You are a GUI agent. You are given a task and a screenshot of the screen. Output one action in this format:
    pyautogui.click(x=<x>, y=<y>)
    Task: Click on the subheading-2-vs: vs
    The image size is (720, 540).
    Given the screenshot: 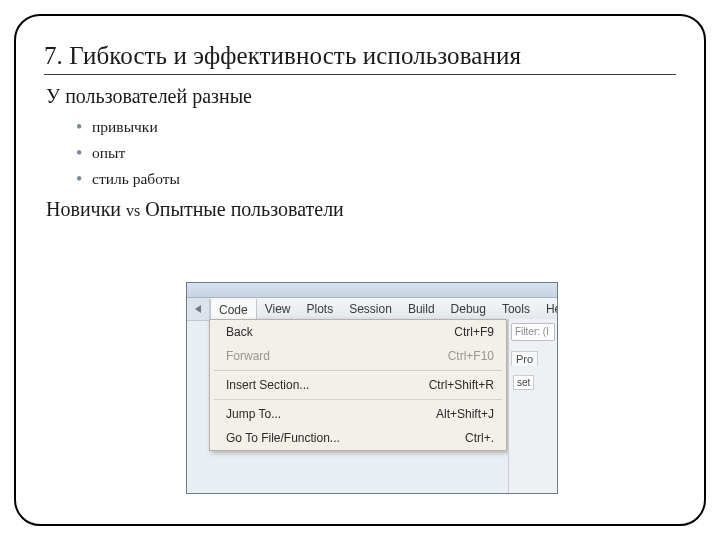 What is the action you would take?
    pyautogui.click(x=133, y=210)
    